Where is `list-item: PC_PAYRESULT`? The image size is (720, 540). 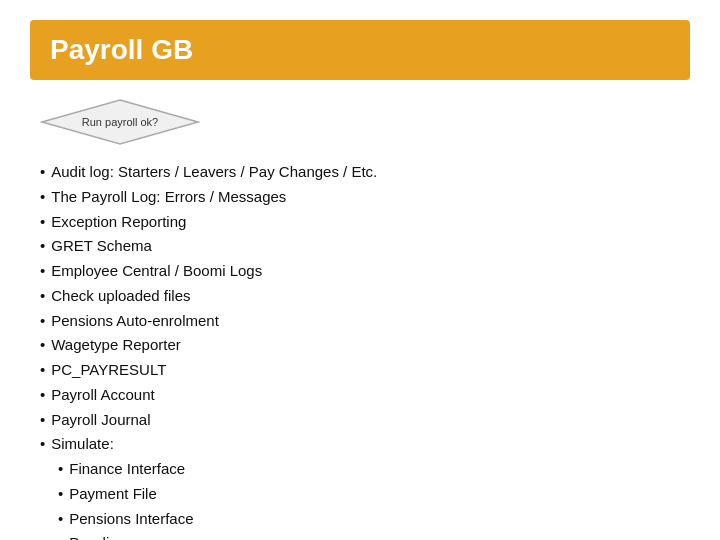 list-item: PC_PAYRESULT is located at coordinates (365, 370).